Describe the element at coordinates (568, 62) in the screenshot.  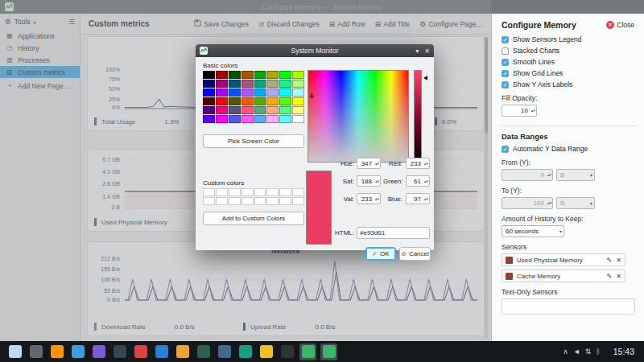
I see `checkbox-smooth-lines: ✓ Smooth Lines` at that location.